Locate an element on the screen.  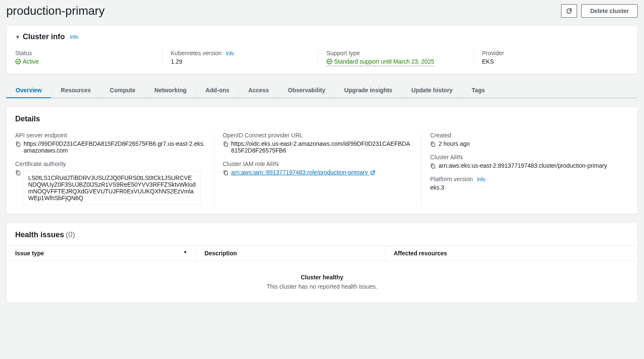
cert-label: Certificate authority is located at coordinates (110, 164).